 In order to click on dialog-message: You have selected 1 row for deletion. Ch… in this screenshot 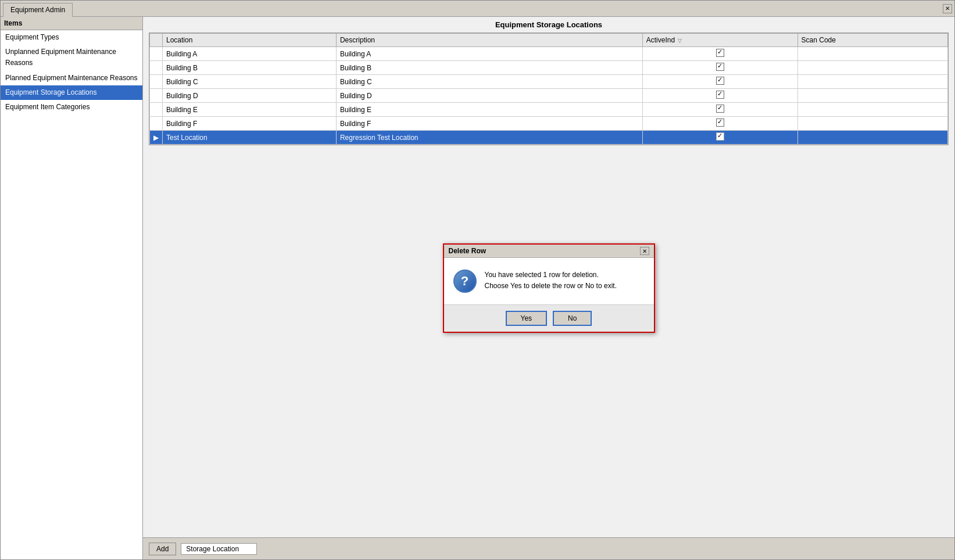, I will do `click(551, 281)`.